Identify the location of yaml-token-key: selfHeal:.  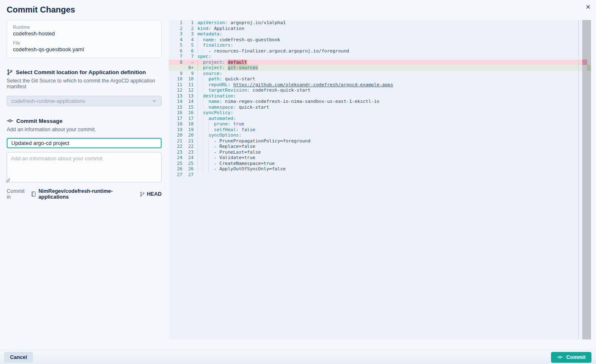
(227, 130).